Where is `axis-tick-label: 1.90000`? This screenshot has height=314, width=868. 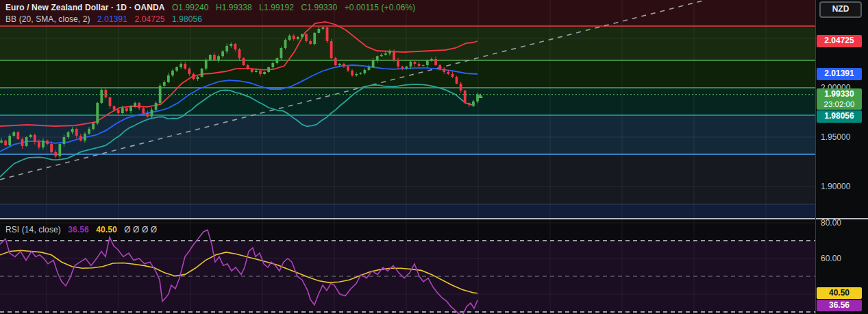 axis-tick-label: 1.90000 is located at coordinates (836, 186).